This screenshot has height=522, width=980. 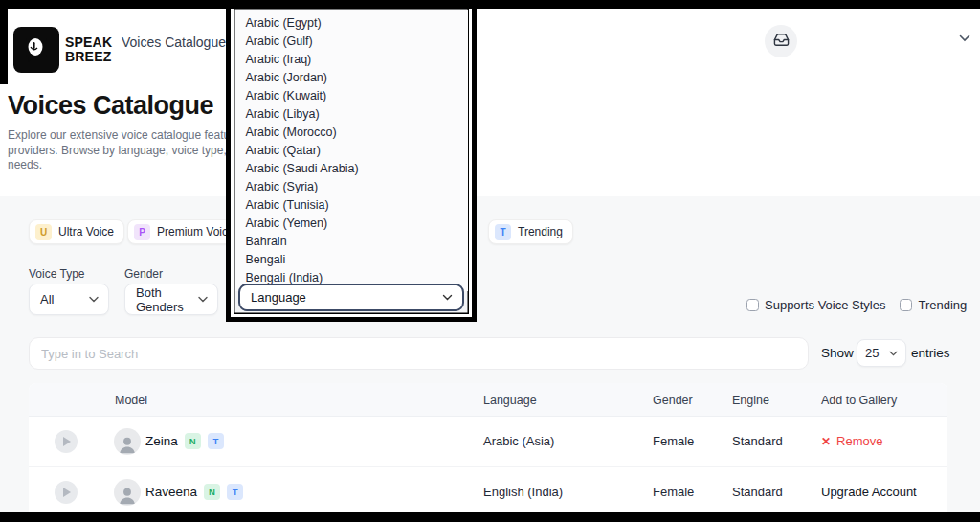 What do you see at coordinates (872, 352) in the screenshot?
I see `page-size-value: 25` at bounding box center [872, 352].